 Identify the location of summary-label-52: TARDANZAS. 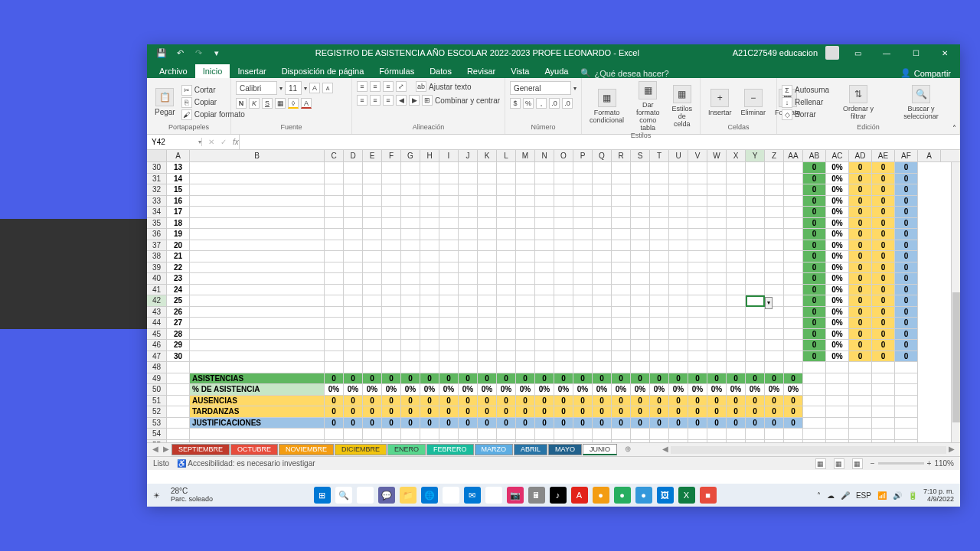
(257, 412).